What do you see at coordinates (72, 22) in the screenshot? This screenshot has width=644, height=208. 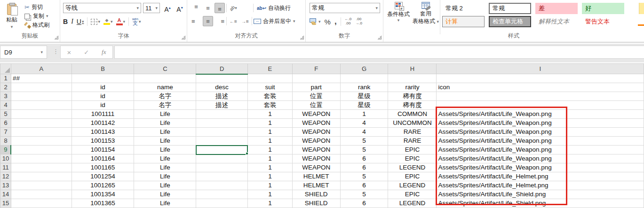 I see `italic-button: I` at bounding box center [72, 22].